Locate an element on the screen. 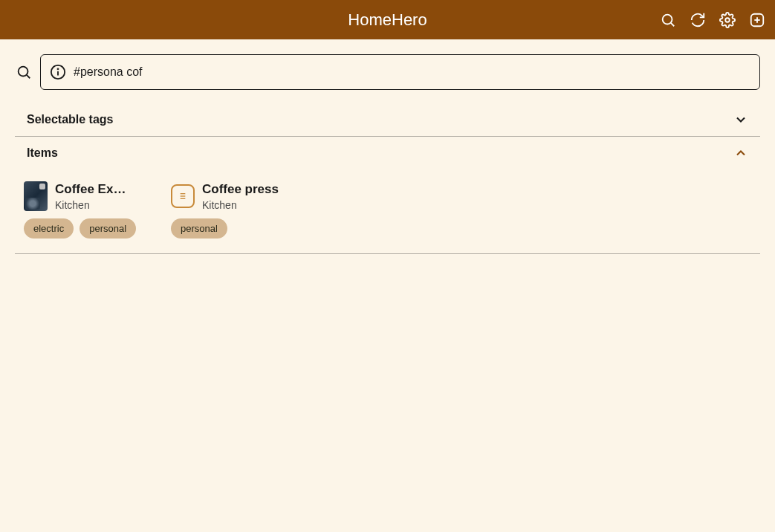 This screenshot has width=775, height=532. add-icon is located at coordinates (757, 20).